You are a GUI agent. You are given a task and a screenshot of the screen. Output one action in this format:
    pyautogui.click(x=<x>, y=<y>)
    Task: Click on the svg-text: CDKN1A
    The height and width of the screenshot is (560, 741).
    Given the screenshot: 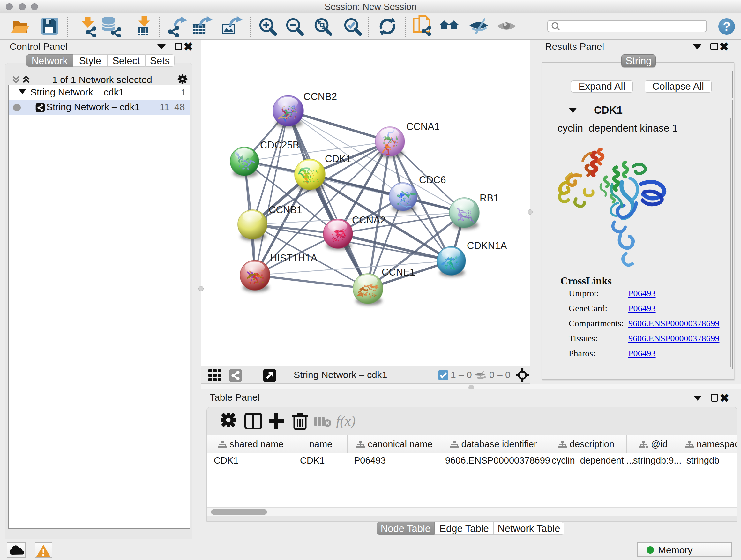 What is the action you would take?
    pyautogui.click(x=487, y=246)
    